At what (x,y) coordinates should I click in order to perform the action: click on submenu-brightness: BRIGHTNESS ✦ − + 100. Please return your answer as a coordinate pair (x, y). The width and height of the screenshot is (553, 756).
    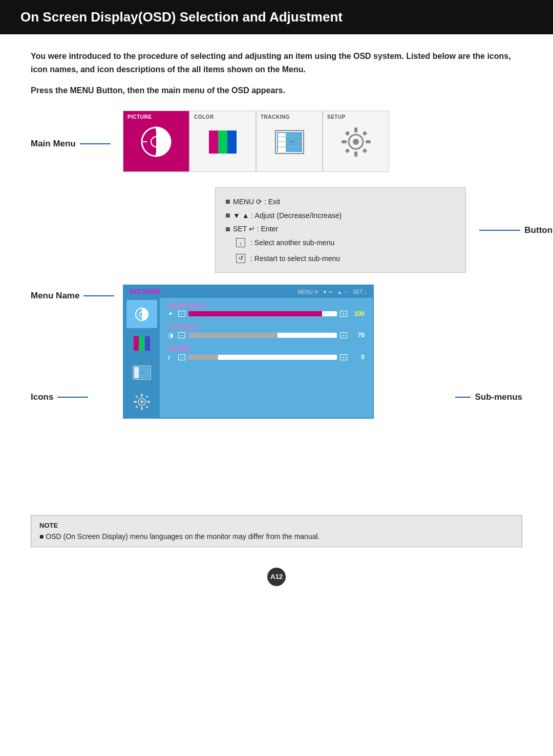
    Looking at the image, I should click on (266, 310).